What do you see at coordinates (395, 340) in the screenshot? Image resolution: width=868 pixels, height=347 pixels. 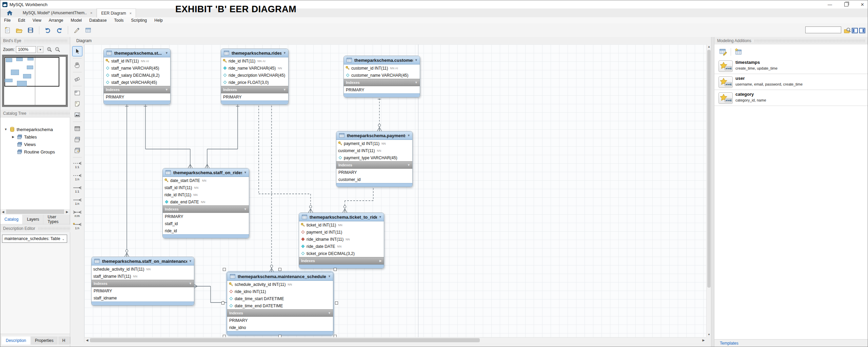 I see `canvas-horizontal-scrollbar: ◀▶` at bounding box center [395, 340].